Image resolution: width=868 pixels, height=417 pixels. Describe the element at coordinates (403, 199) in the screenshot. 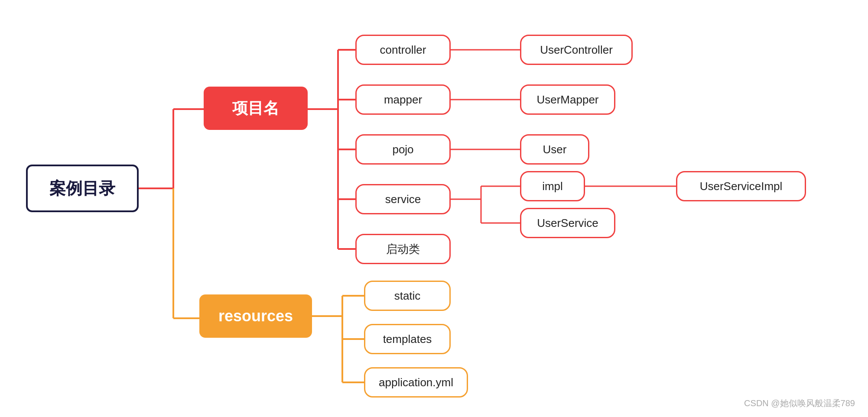

I see `service-node: service` at that location.